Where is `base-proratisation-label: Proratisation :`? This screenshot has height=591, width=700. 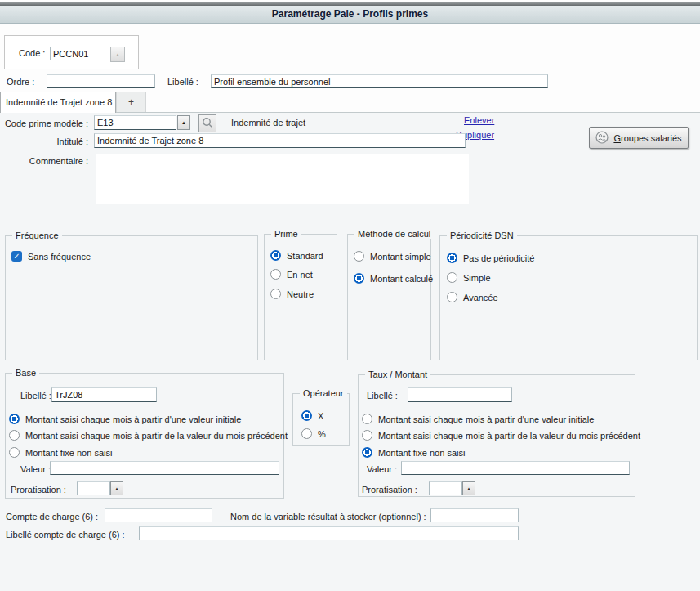
base-proratisation-label: Proratisation : is located at coordinates (38, 490).